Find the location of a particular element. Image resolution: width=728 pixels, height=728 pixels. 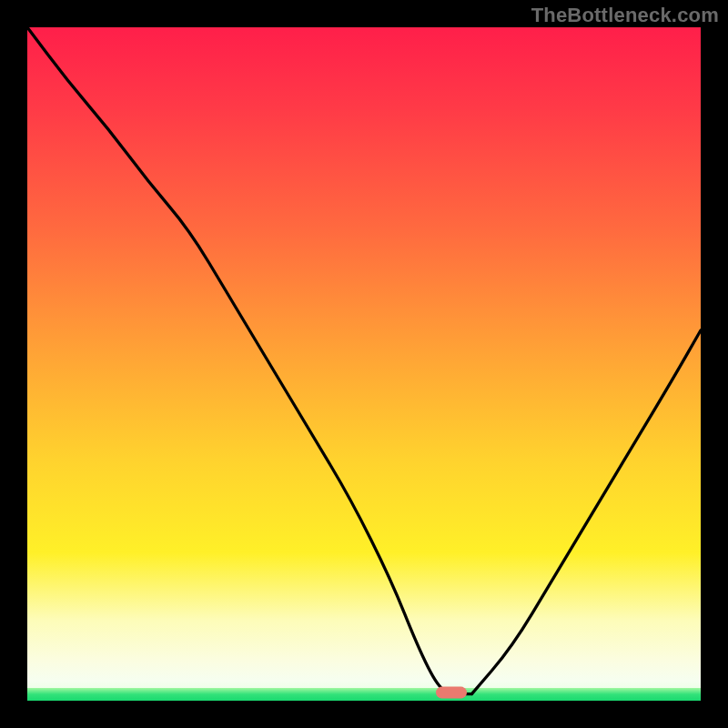

watermark-text: TheBottleneck.com is located at coordinates (625, 15).